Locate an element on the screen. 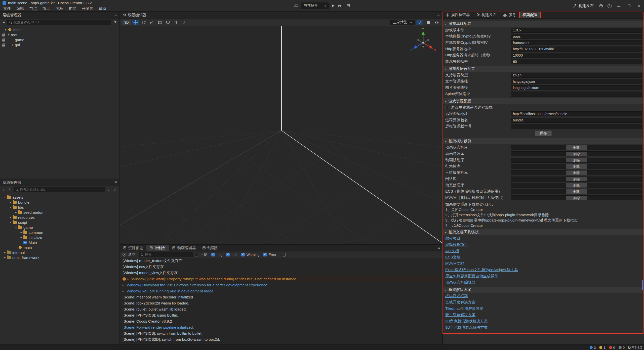 This screenshot has width=644, height=350. console-line: [Window] Download the Vue Devtools exten… is located at coordinates (281, 285).